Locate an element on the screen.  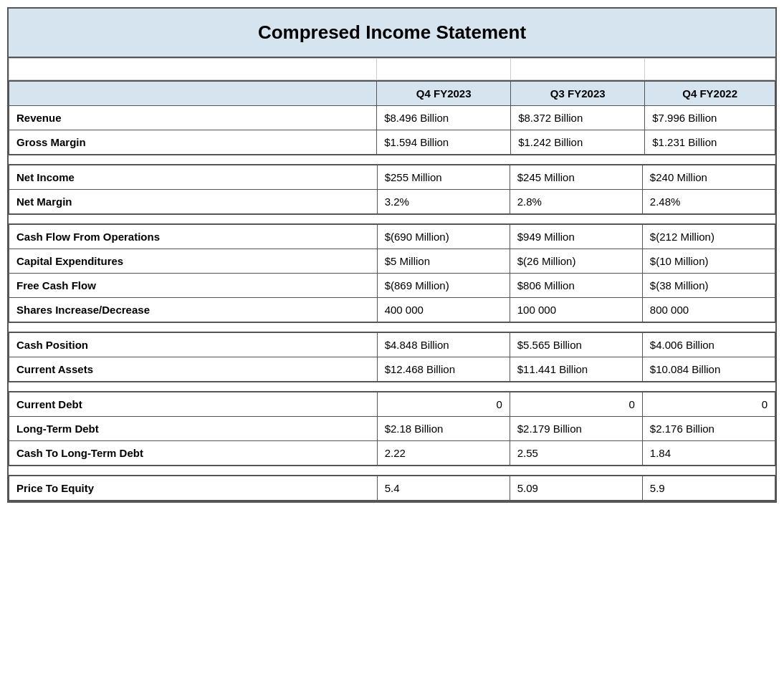
cash-flow-ops-q4-2023: $(690 Million) is located at coordinates (443, 236).